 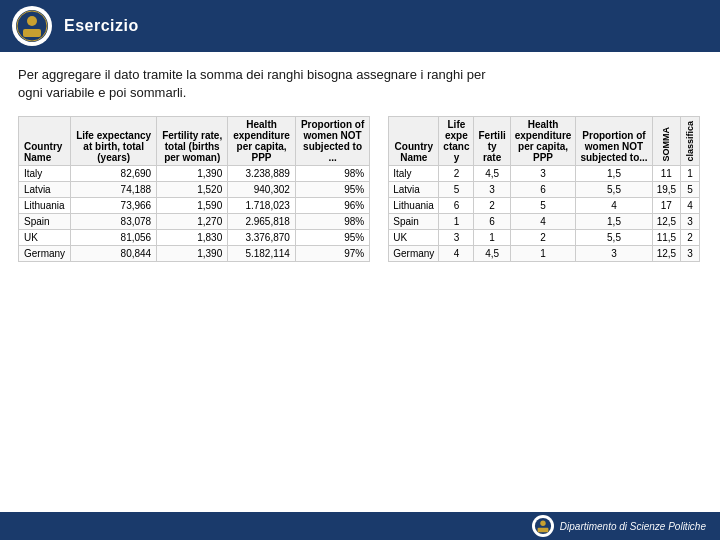 What do you see at coordinates (544, 214) in the screenshot?
I see `right-table-body: Italy24,531,5111Latvia5365,519,55Lithuan…` at bounding box center [544, 214].